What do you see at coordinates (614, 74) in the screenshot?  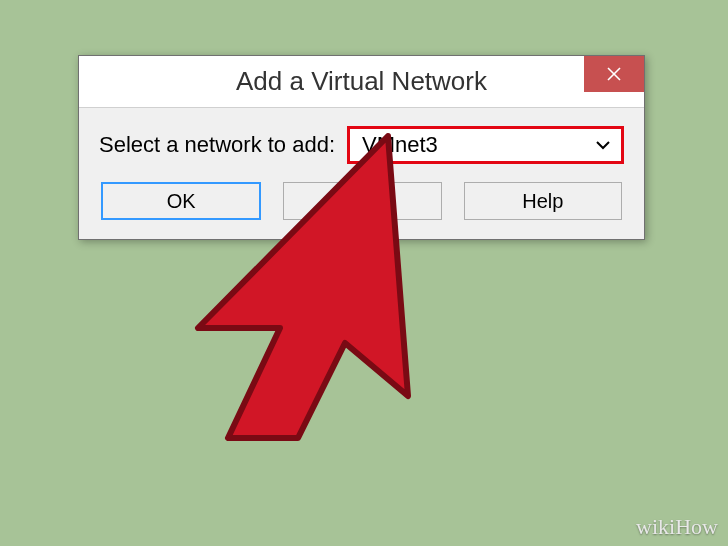 I see `close-button` at bounding box center [614, 74].